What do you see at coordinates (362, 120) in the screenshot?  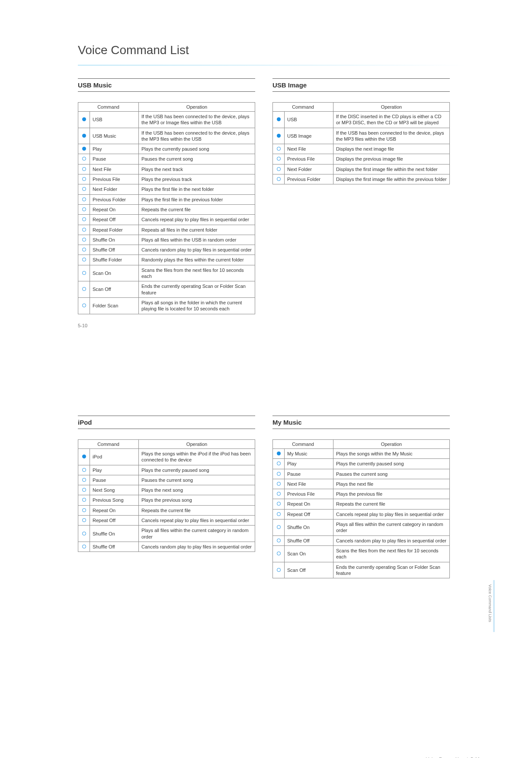 I see `table-row: USBIf the DISC inserted in the CD plays …` at bounding box center [362, 120].